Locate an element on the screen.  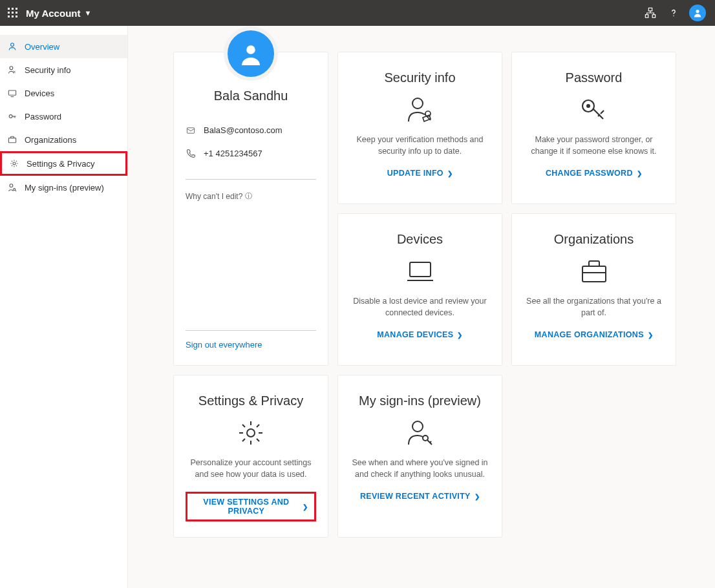
security-info-icon is located at coordinates (420, 110).